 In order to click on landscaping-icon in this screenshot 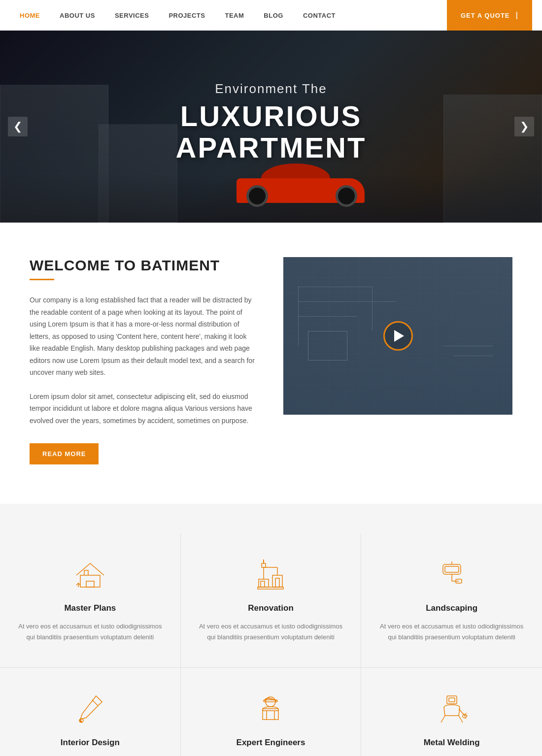, I will do `click(452, 575)`.